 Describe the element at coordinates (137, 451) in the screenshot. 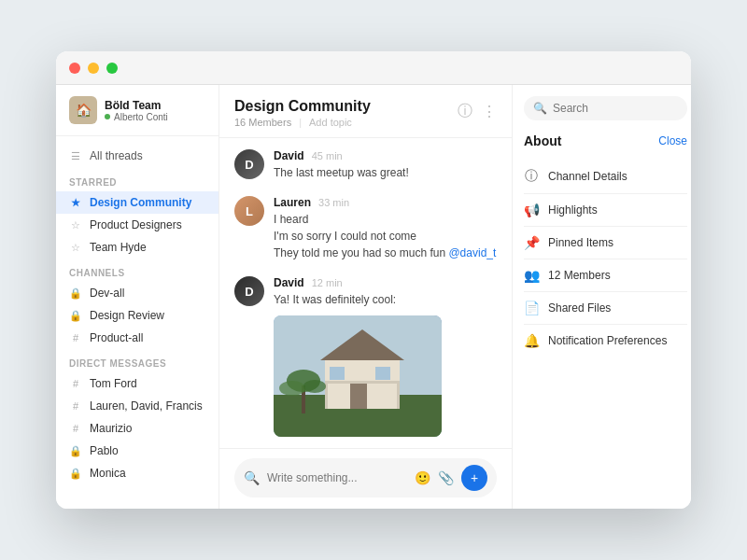

I see `sidebar-item-pablo: 🔒 Pablo` at that location.